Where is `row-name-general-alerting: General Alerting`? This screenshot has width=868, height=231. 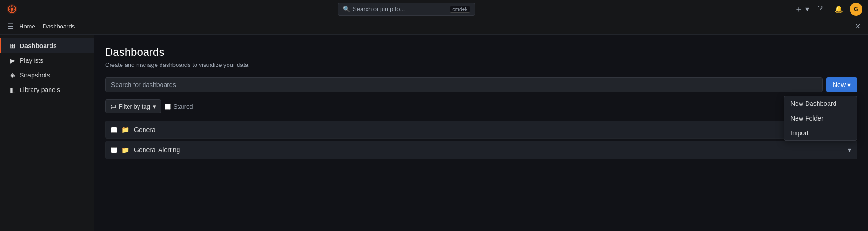
row-name-general-alerting: General Alerting is located at coordinates (157, 150).